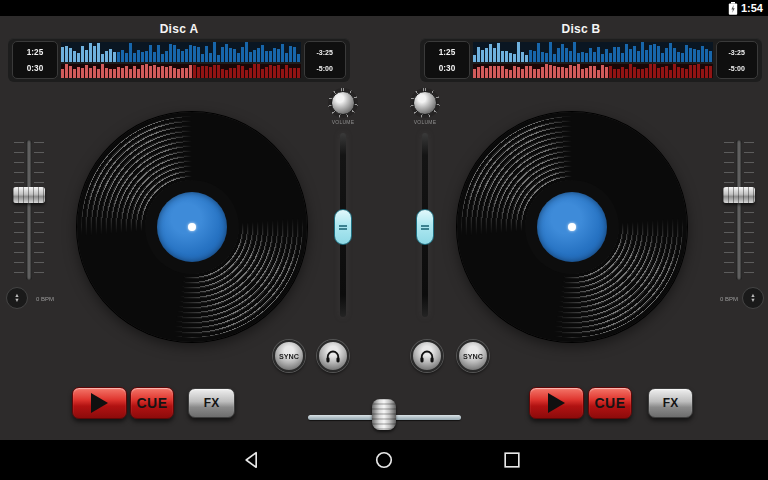  I want to click on home-circle-icon, so click(384, 460).